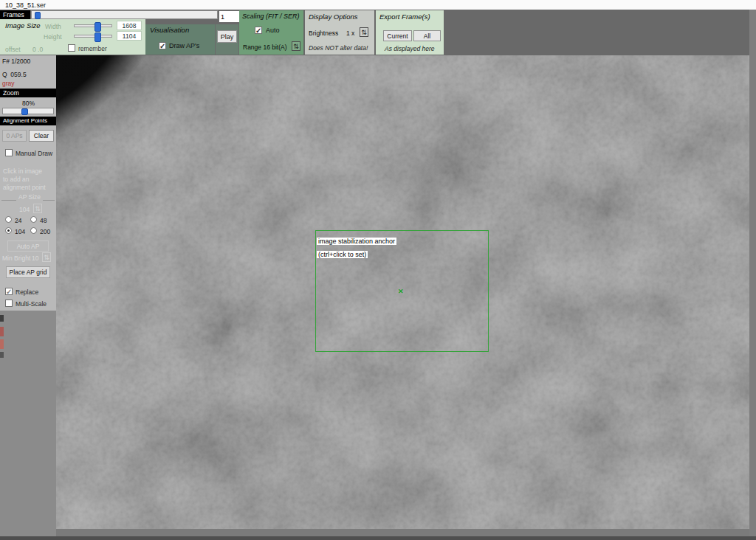  Describe the element at coordinates (93, 26) in the screenshot. I see `width-slider` at that location.